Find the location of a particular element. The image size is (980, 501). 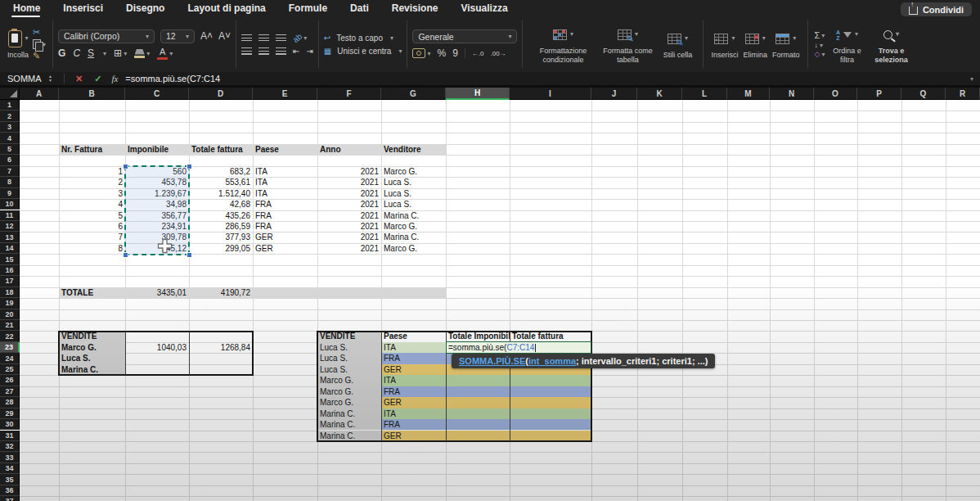

cell-B13: 7 is located at coordinates (92, 237).